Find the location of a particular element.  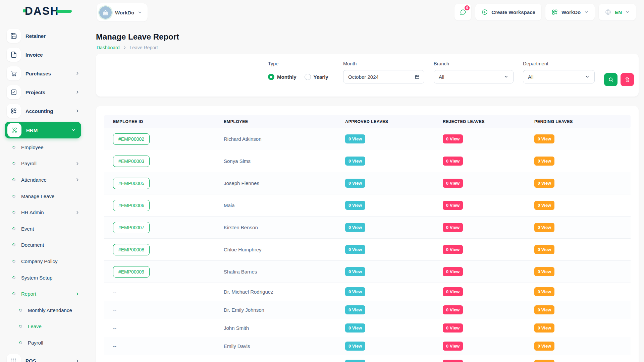

sidebar-item-attendance: Attendance is located at coordinates (44, 180).